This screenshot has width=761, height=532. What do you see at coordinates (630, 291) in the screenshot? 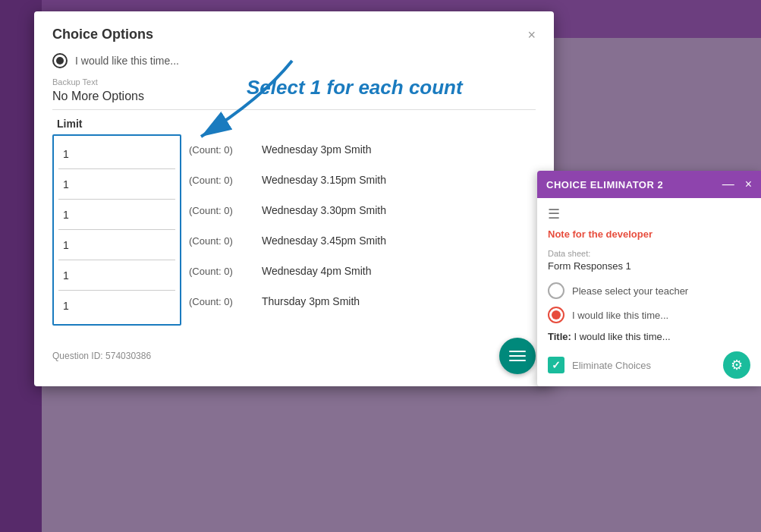
I see `ce-option-text-1: Please select your teacher` at bounding box center [630, 291].